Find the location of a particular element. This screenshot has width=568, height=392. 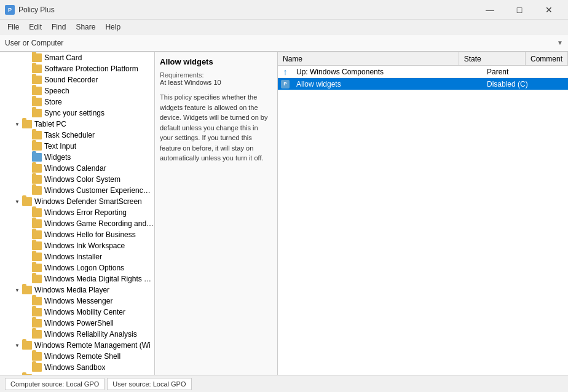

tree-item-windows-error: Windows Error Reporting is located at coordinates (77, 213).